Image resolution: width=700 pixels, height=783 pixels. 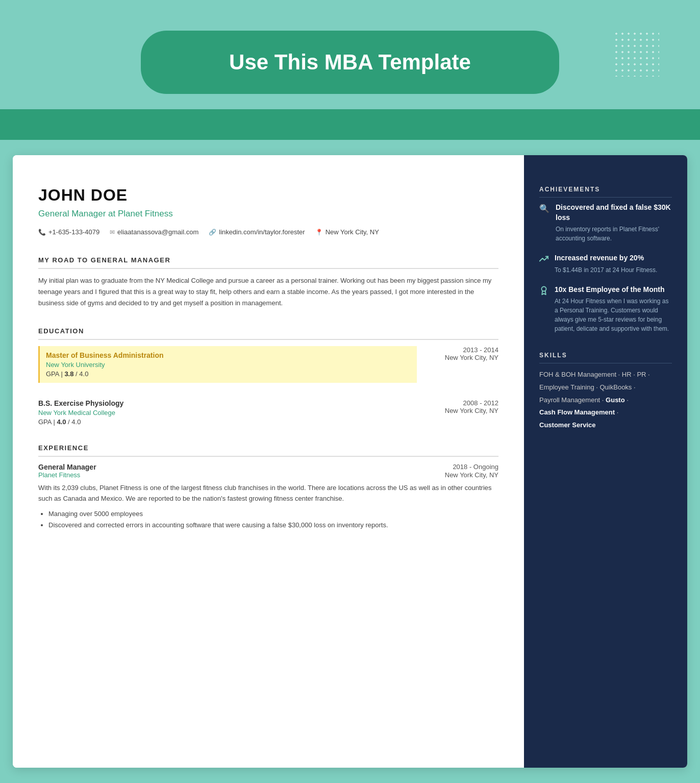 I want to click on location-icon: 📍, so click(x=319, y=232).